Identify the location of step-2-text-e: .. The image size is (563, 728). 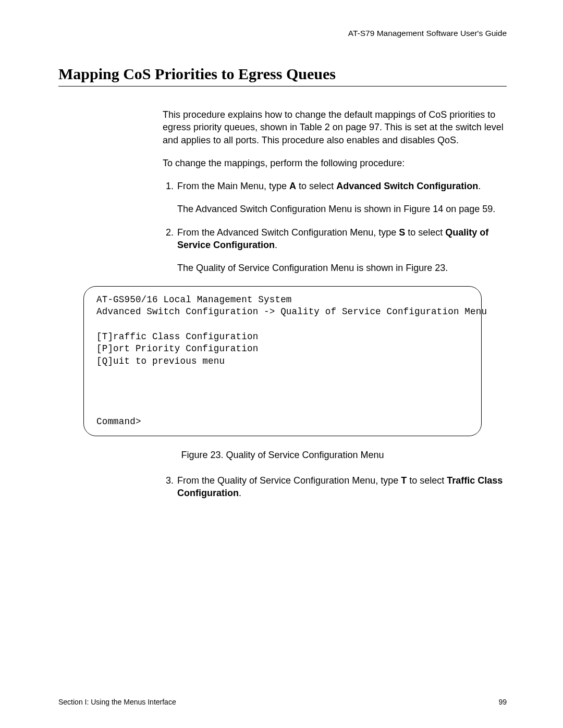
(276, 245).